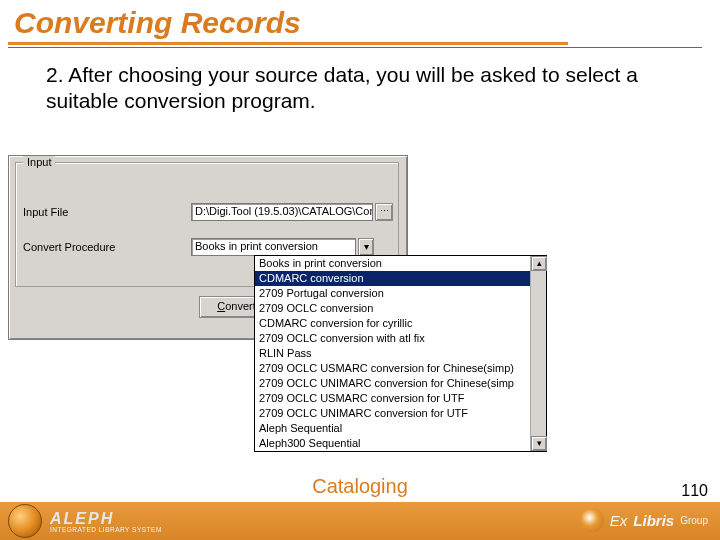 The height and width of the screenshot is (540, 720). I want to click on dropdown-option: 2709 OCLC UNIMARC conversion for Chinese…, so click(400, 384).